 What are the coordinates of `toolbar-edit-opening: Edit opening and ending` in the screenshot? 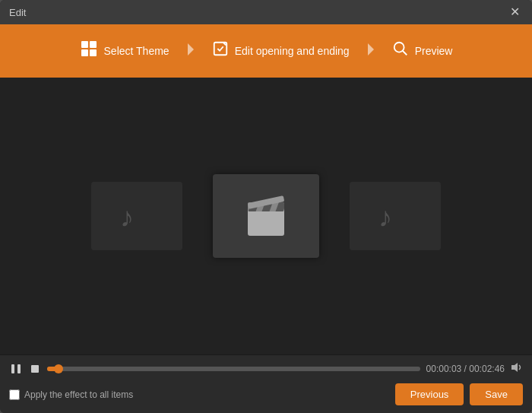 It's located at (281, 51).